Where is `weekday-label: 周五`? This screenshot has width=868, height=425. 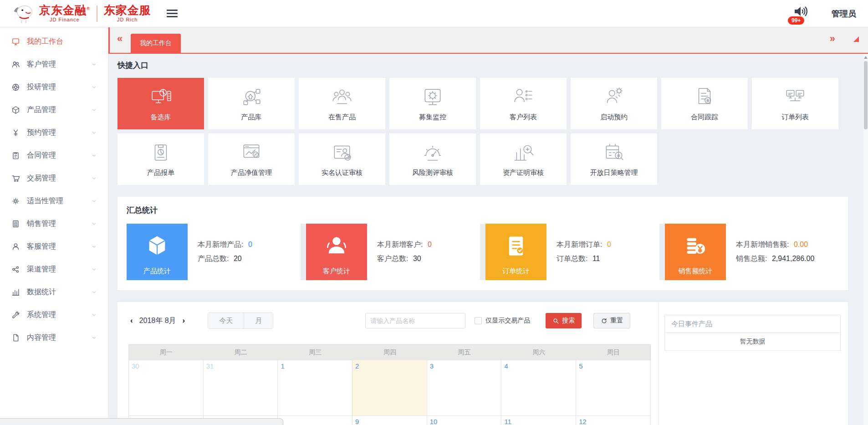
weekday-label: 周五 is located at coordinates (465, 353).